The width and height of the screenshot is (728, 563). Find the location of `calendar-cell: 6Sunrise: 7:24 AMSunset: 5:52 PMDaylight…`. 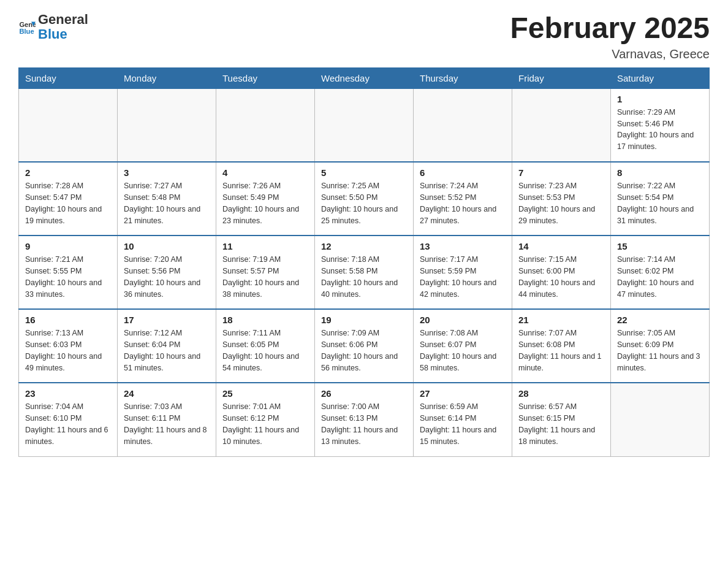

calendar-cell: 6Sunrise: 7:24 AMSunset: 5:52 PMDaylight… is located at coordinates (463, 199).